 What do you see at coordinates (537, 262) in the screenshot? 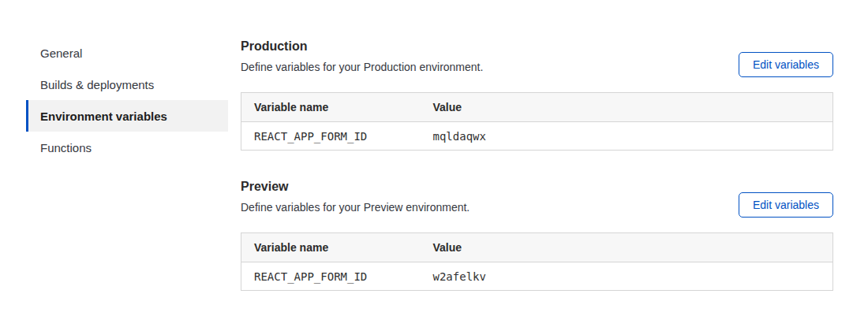
I see `variables-table: Variable name Value REACT_APP_FORM_ID w2…` at bounding box center [537, 262].